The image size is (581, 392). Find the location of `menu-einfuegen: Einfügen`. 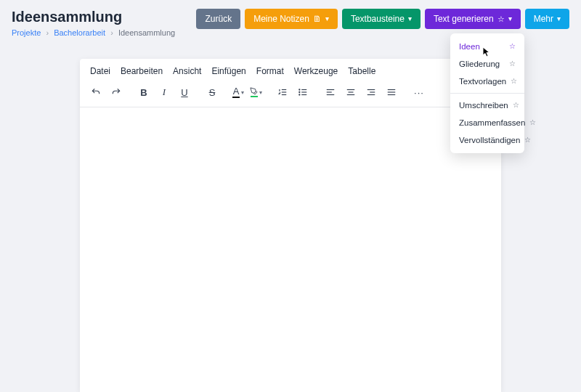

menu-einfuegen: Einfügen is located at coordinates (228, 71).